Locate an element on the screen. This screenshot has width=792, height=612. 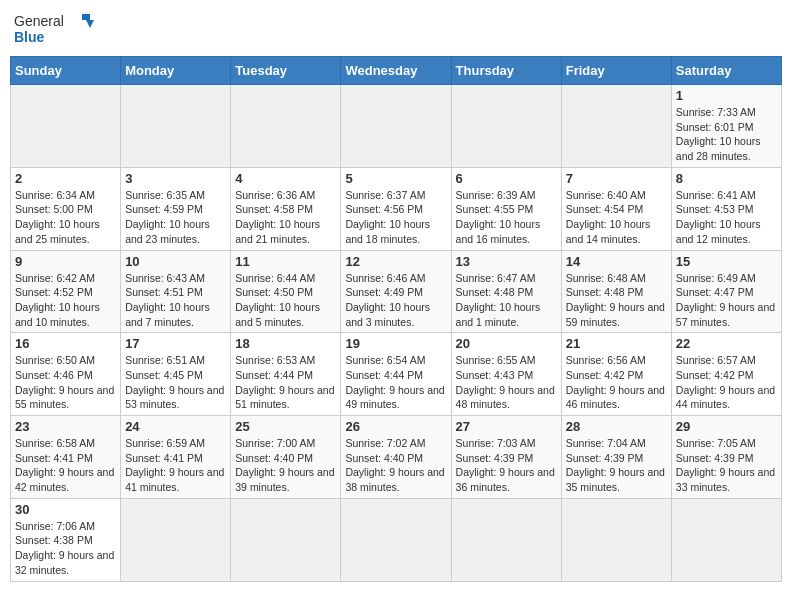
day-info: Sunrise: 6:43 AM Sunset: 4:51 PM Dayligh… is located at coordinates (176, 300).